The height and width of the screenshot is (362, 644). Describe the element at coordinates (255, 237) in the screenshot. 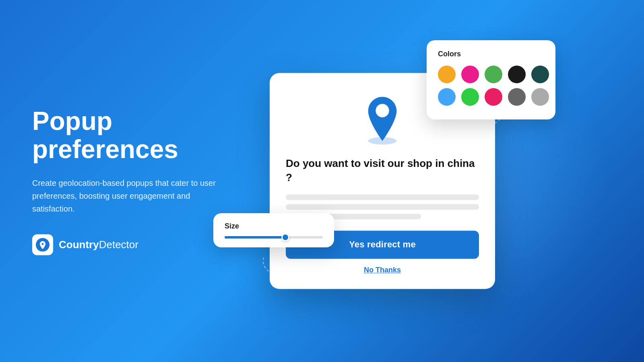

I see `slider-fill` at that location.